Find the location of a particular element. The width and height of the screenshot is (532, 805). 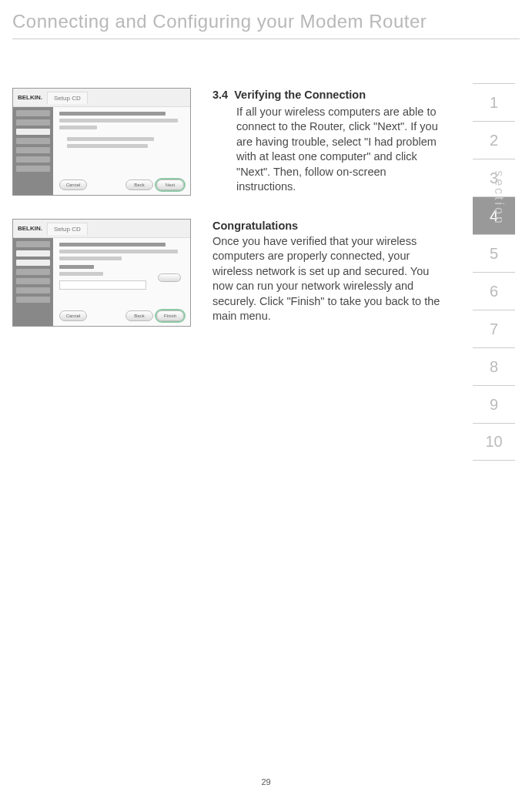

section-nav-item-5: 5 is located at coordinates (494, 253).